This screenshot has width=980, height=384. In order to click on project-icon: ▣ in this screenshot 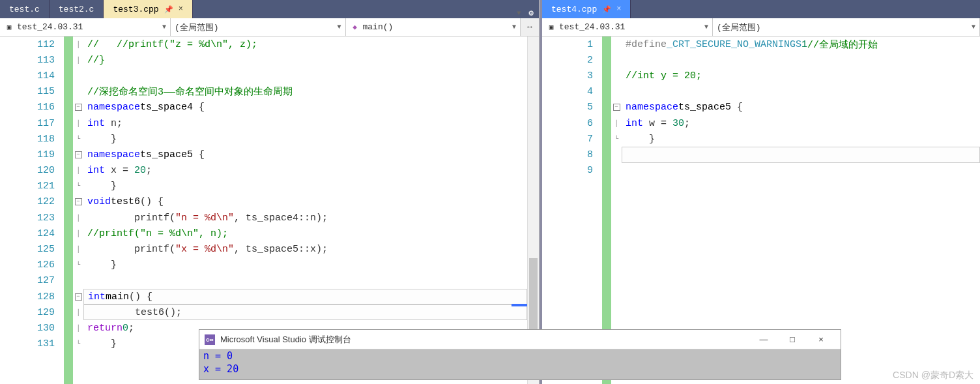, I will do `click(551, 27)`.